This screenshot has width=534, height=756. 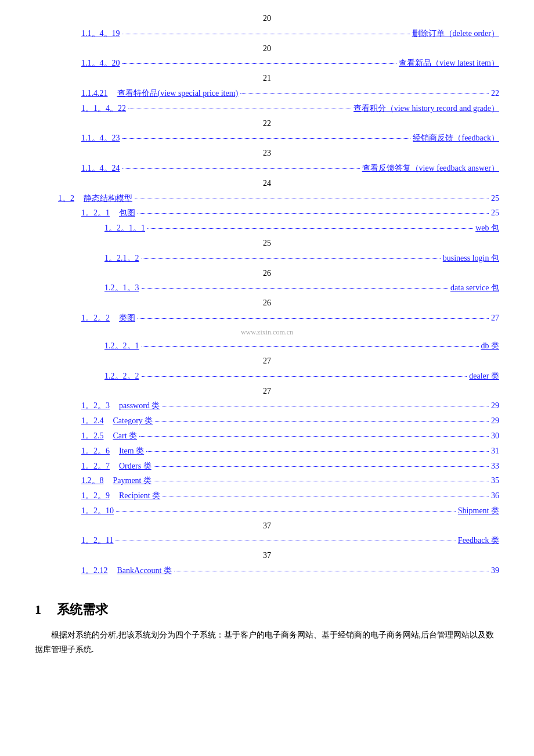 What do you see at coordinates (93, 436) in the screenshot?
I see `toc-num: 1。2.5` at bounding box center [93, 436].